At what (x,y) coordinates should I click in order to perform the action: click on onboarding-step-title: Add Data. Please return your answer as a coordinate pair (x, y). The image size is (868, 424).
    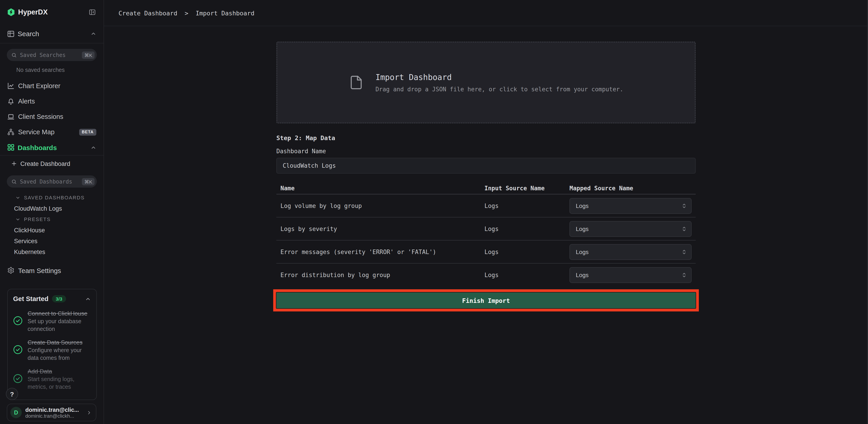
    Looking at the image, I should click on (59, 371).